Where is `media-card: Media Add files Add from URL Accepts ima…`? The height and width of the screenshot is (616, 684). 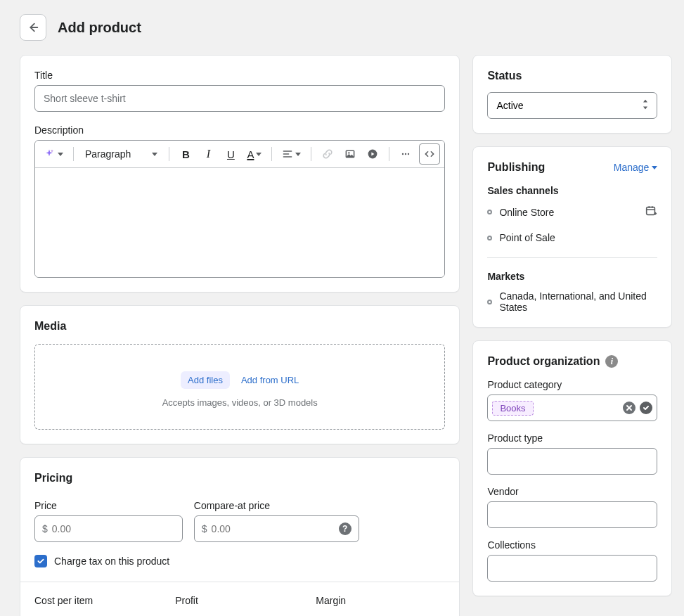 media-card: Media Add files Add from URL Accepts ima… is located at coordinates (240, 375).